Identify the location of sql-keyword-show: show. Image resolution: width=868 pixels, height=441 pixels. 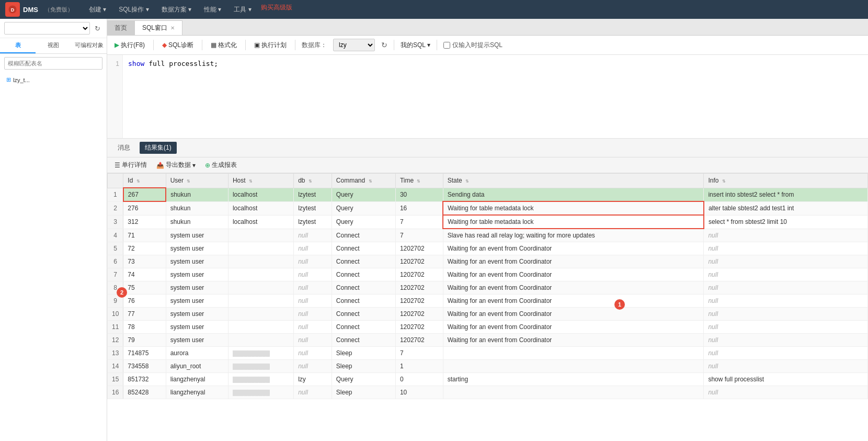
(136, 64).